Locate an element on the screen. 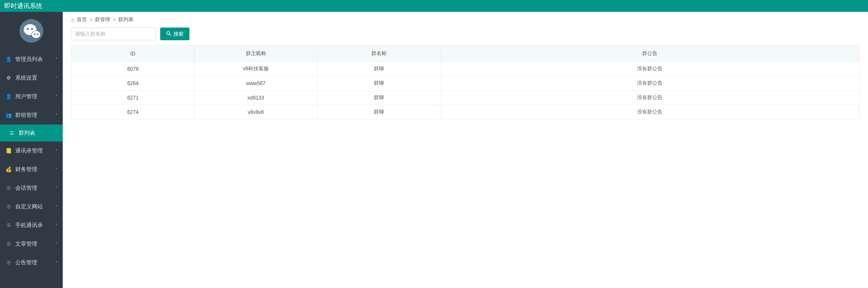 Image resolution: width=868 pixels, height=288 pixels. sidebar-item-2: 👤用户管理˅ is located at coordinates (31, 97).